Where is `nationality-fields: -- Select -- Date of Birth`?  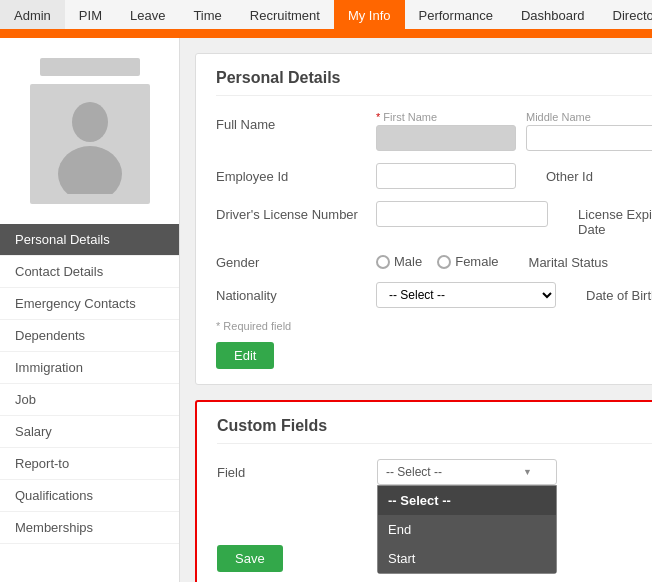
nationality-fields: -- Select -- Date of Birth is located at coordinates (514, 295).